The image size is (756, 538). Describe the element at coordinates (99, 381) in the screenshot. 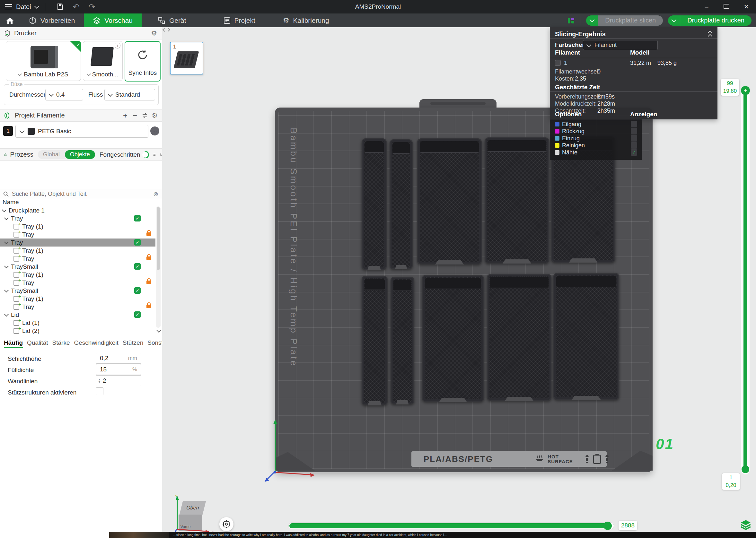

I see `stepper-arrows-icon: ▴▾` at that location.